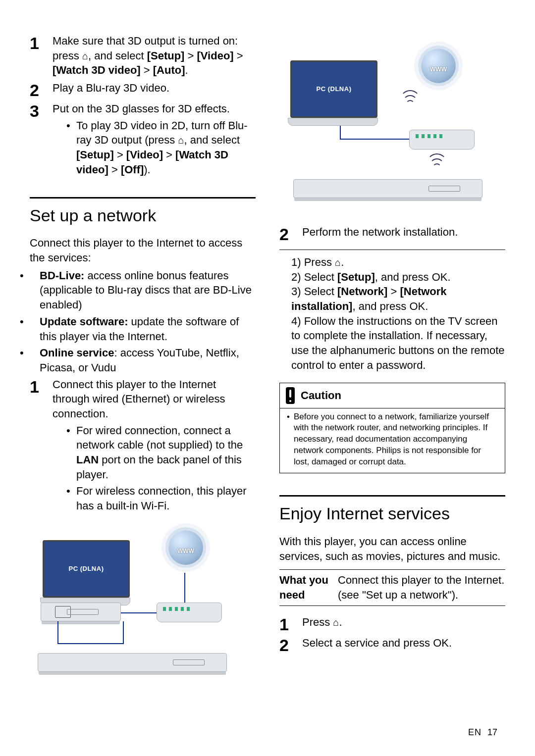 This screenshot has width=535, height=756. What do you see at coordinates (143, 106) in the screenshot?
I see `threeD-steps: 1 Make sure that 3D output is turned on:…` at bounding box center [143, 106].